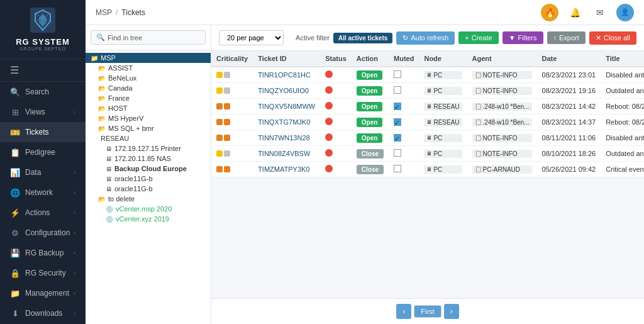 The height and width of the screenshot is (324, 644). I want to click on cell-title: Reboot: 08/23/2021 14:29, so click(623, 122).